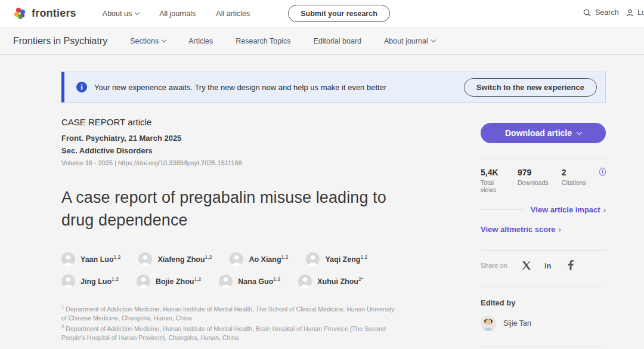  I want to click on metrics-info-icon: i, so click(602, 172).